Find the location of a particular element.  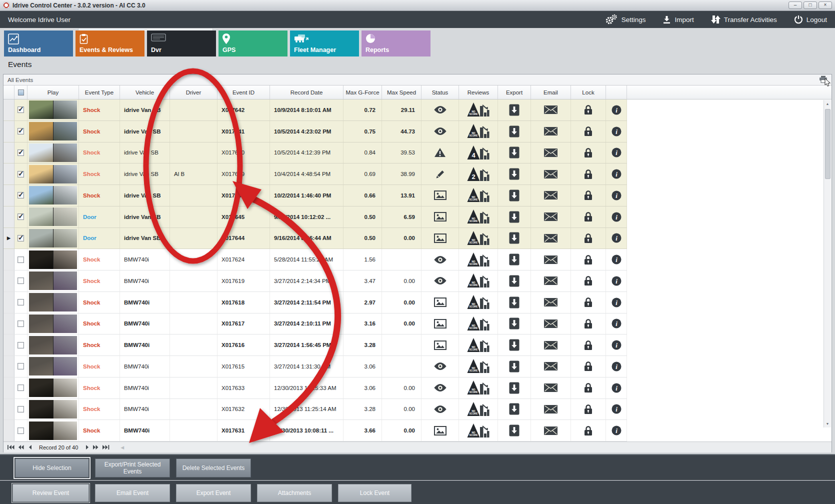

tab-fleet-manager: Fleet Manager is located at coordinates (324, 44).